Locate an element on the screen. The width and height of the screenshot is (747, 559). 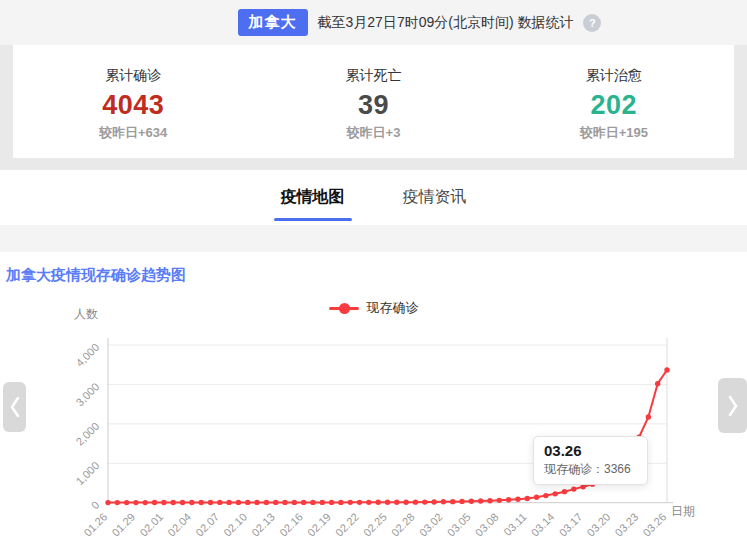
chevron-right-icon is located at coordinates (733, 406).